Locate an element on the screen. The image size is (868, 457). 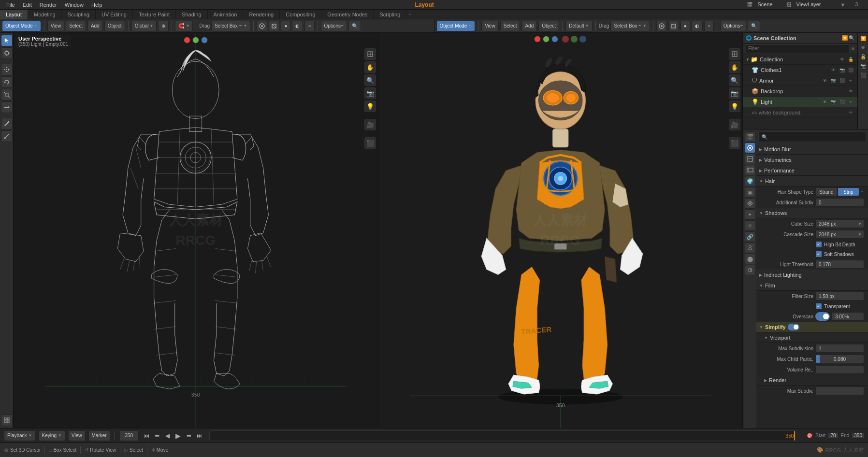
prop-data-btn is located at coordinates (750, 248).